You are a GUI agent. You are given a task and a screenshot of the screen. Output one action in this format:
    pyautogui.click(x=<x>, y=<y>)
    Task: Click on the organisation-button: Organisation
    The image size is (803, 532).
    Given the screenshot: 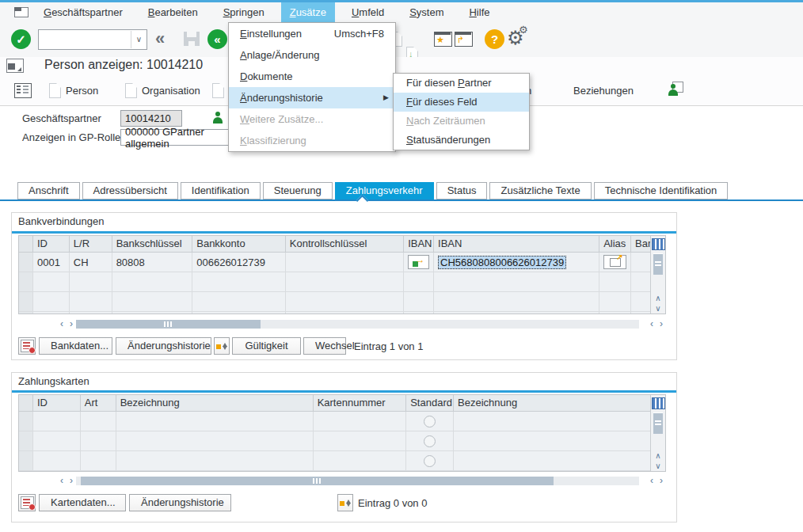 What is the action you would take?
    pyautogui.click(x=163, y=90)
    